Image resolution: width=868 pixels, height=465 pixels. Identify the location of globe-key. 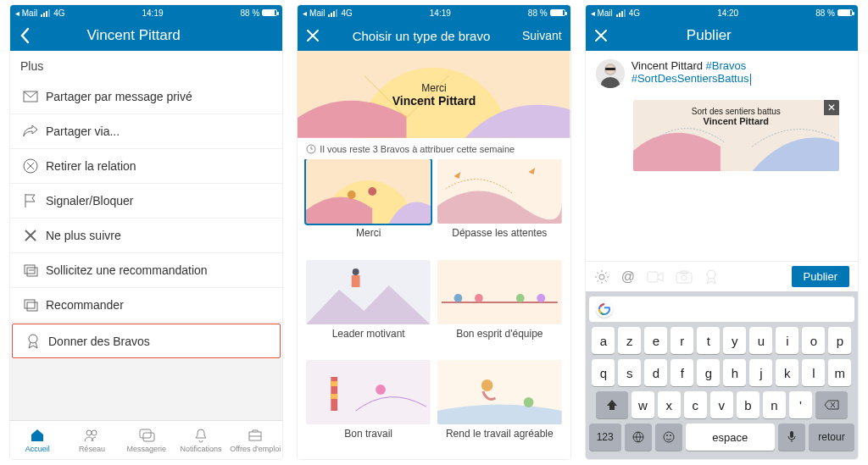
(638, 437).